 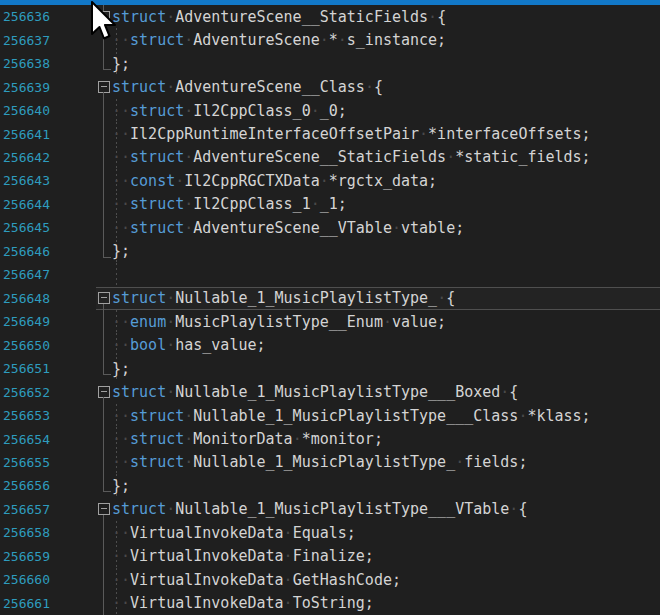 What do you see at coordinates (242, 439) in the screenshot?
I see `code-token: MonitorData` at bounding box center [242, 439].